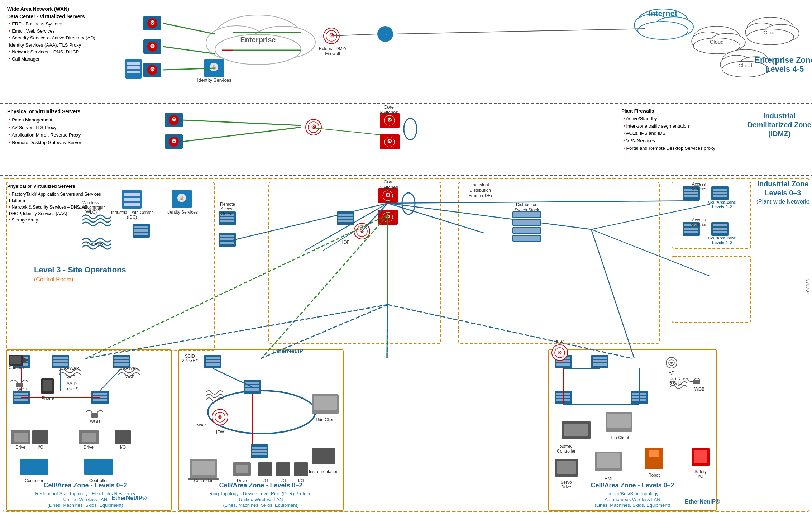  Describe the element at coordinates (702, 502) in the screenshot. I see `ethernet-ip-right: EtherNet/IP®` at that location.